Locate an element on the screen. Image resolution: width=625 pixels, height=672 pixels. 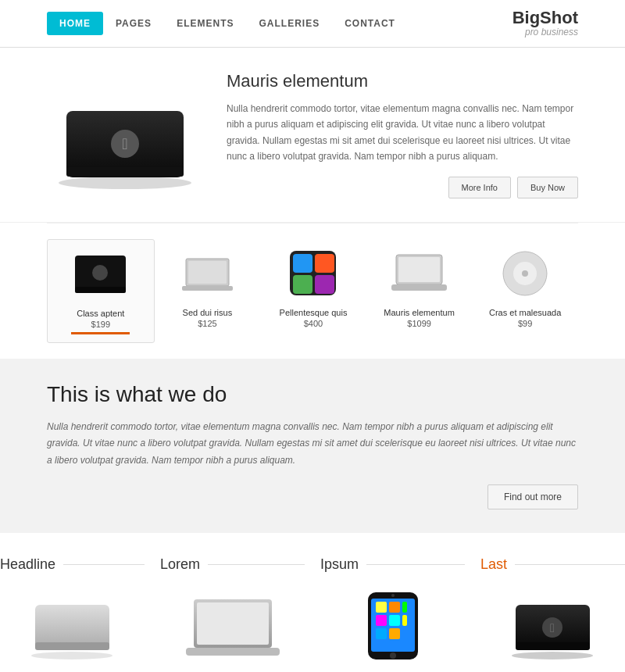
grid-item-ipsum: Ipsum is located at coordinates (392, 609).